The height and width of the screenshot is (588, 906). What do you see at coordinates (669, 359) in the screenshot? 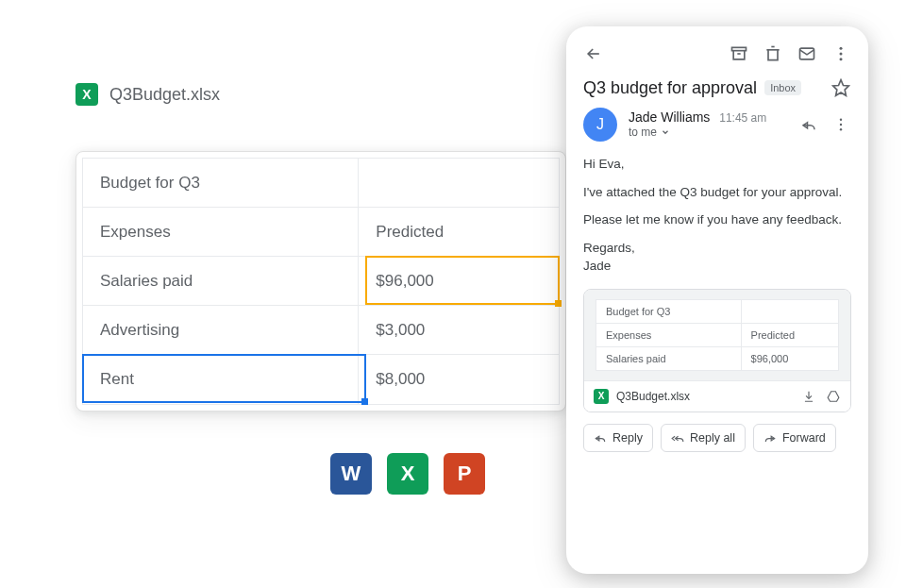
I see `preview-cell: Salaries paid` at bounding box center [669, 359].